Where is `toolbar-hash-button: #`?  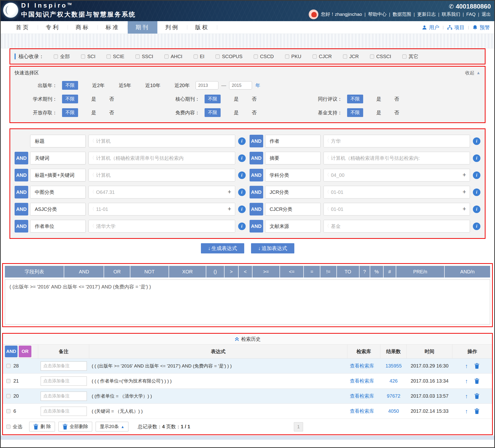
toolbar-hash-button: # is located at coordinates (390, 272).